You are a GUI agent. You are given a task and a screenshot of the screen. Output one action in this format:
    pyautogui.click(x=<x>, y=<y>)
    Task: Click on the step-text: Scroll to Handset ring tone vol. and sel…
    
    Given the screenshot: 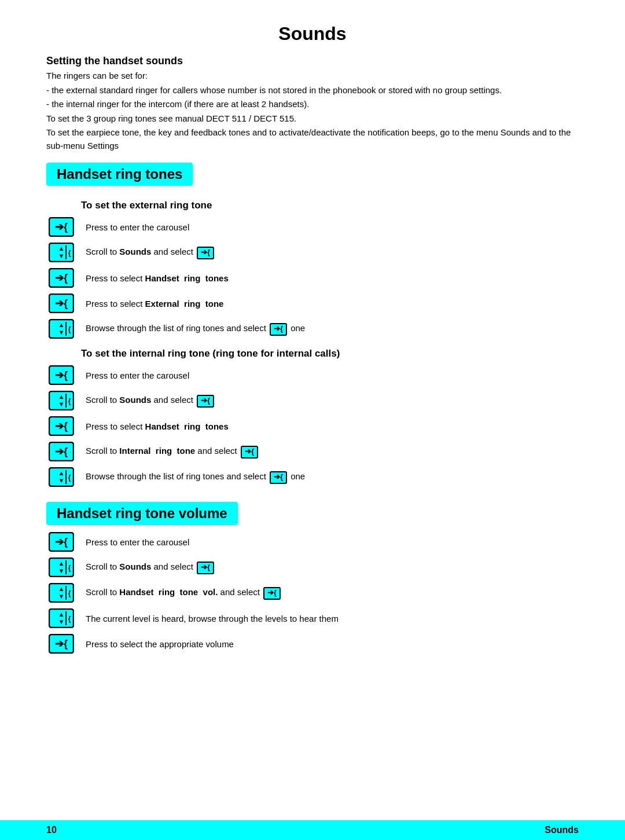 What is the action you would take?
    pyautogui.click(x=184, y=593)
    